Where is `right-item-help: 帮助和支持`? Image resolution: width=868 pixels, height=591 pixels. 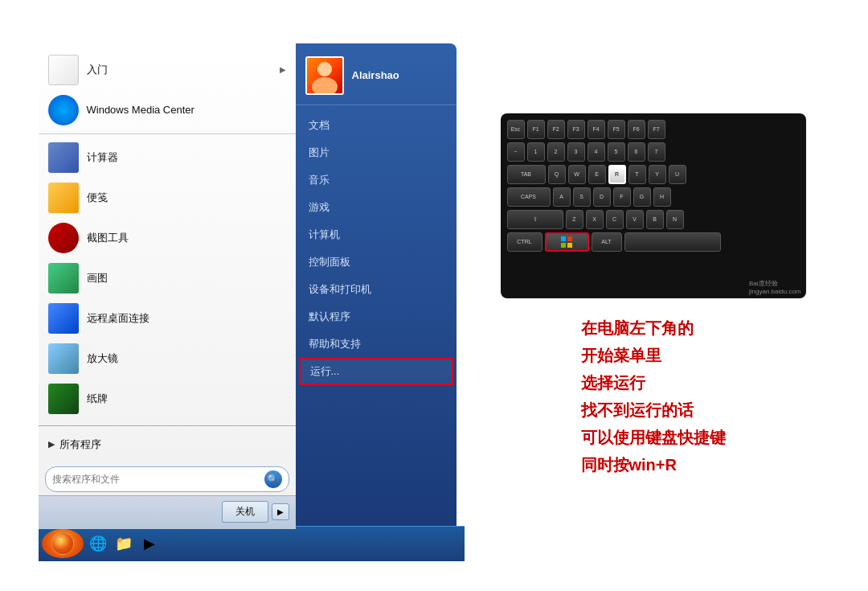
right-item-help: 帮助和支持 is located at coordinates (376, 344).